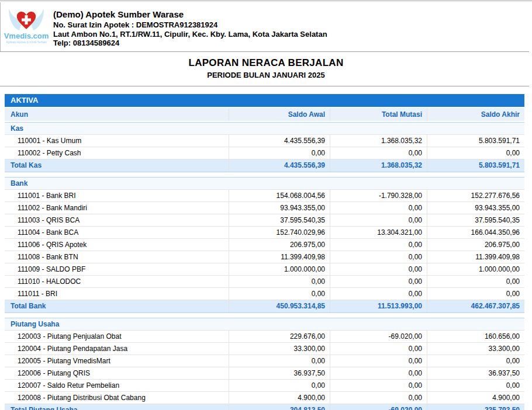 The image size is (532, 410). Describe the element at coordinates (264, 398) in the screenshot. I see `table-row: 120008 - Piutang Distribusi Obat Cabang …` at that location.